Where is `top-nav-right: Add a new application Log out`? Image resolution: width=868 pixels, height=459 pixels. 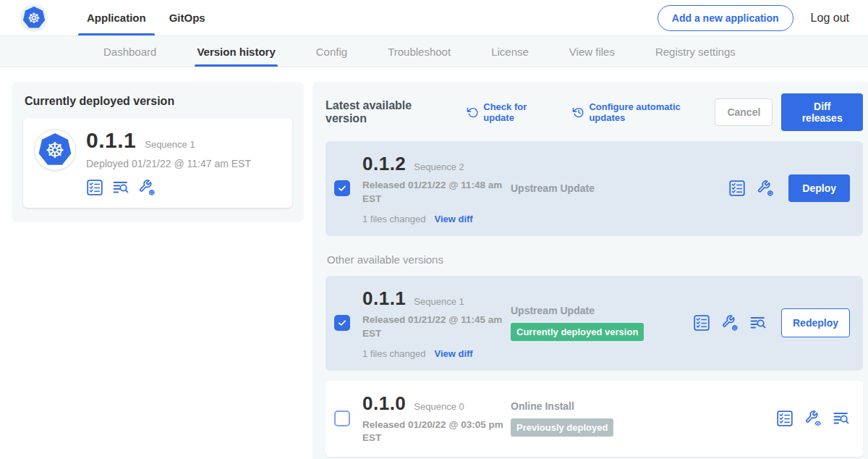
top-nav-right: Add a new application Log out is located at coordinates (754, 18).